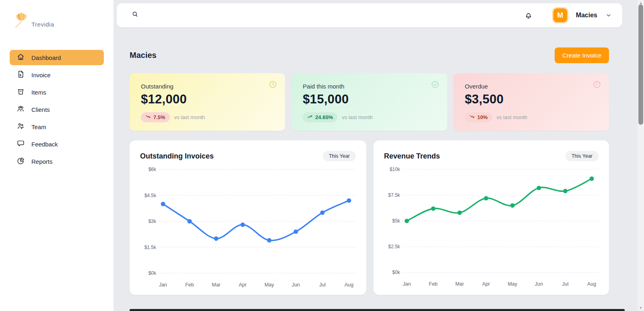  Describe the element at coordinates (153, 221) in the screenshot. I see `svg-text: $3k` at that location.